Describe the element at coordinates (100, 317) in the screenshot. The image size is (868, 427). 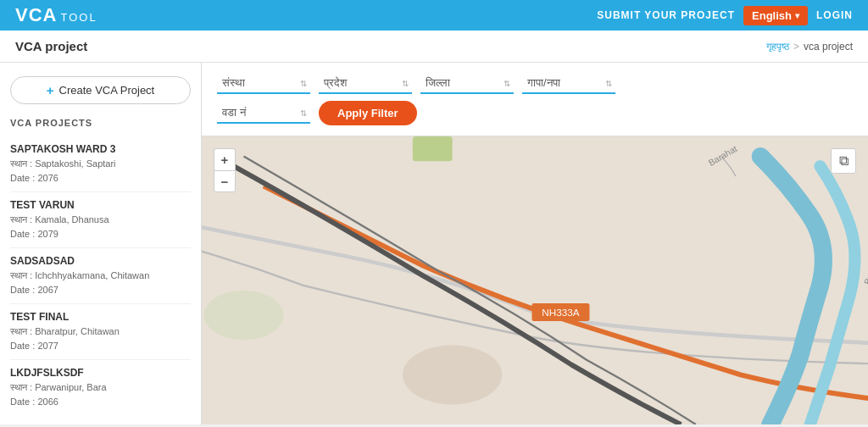
I see `project-name: TEST FINAL` at that location.